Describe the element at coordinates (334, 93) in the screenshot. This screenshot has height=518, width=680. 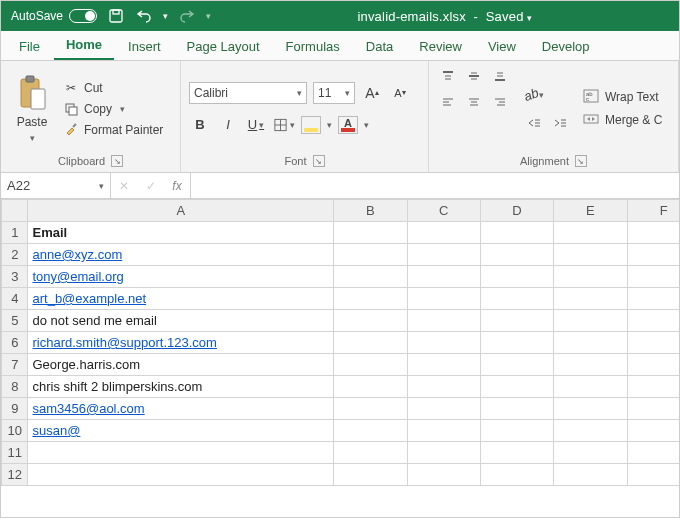
I see `font-size-combo: 11▾` at that location.